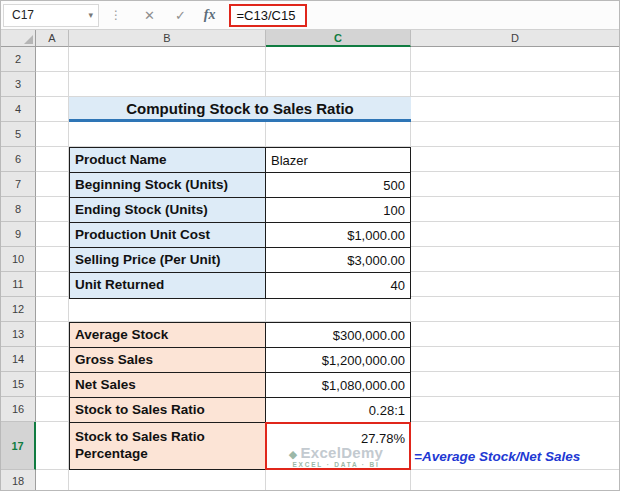 The image size is (620, 491). What do you see at coordinates (210, 15) in the screenshot?
I see `insert-function-icon: fx` at bounding box center [210, 15].